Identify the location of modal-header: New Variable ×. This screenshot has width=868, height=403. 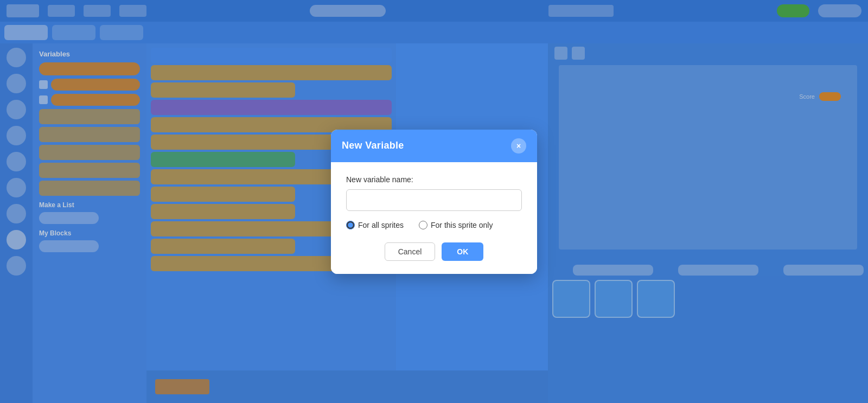
(434, 146).